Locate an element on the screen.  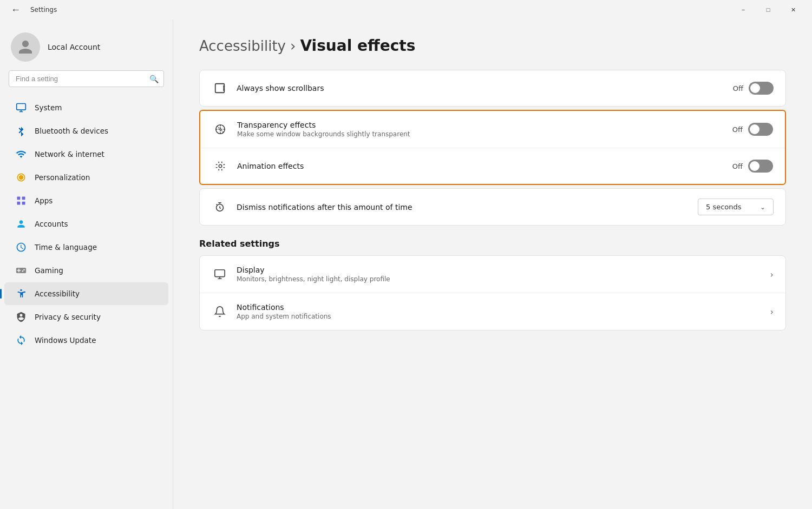
sidebar-item-label: Windows Update is located at coordinates (65, 340).